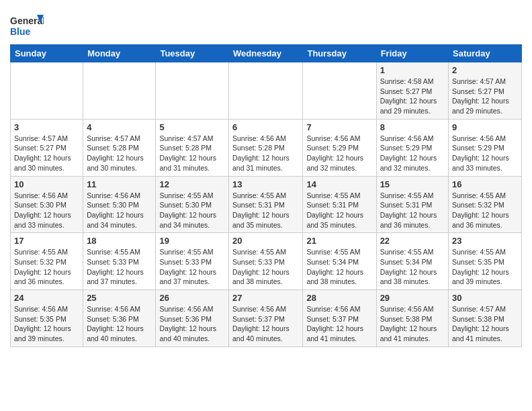  Describe the element at coordinates (192, 148) in the screenshot. I see `calendar-cell: 5Sunrise: 4:57 AM Sunset: 5:28 PM Daylig…` at that location.